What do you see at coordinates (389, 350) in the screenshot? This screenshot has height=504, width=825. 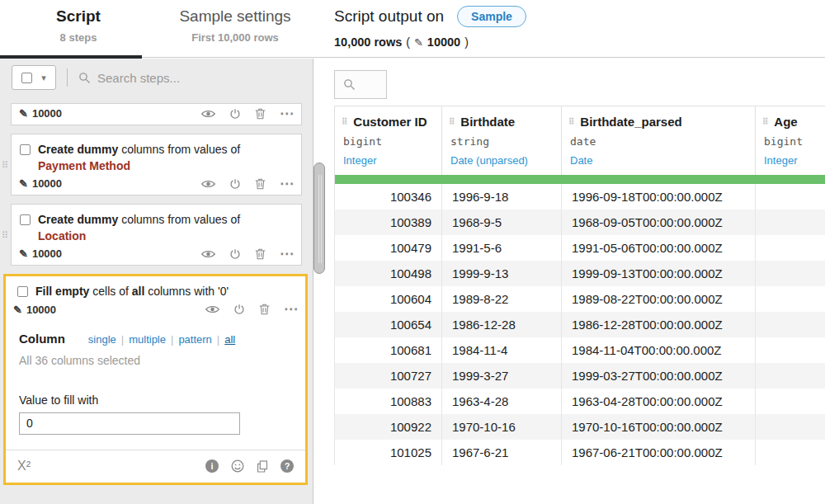 I see `cell: 100681` at bounding box center [389, 350].